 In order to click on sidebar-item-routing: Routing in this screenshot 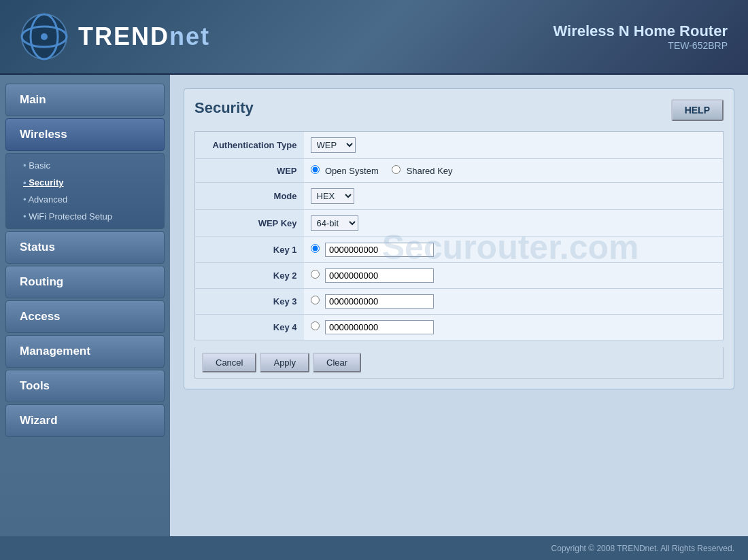, I will do `click(85, 282)`.